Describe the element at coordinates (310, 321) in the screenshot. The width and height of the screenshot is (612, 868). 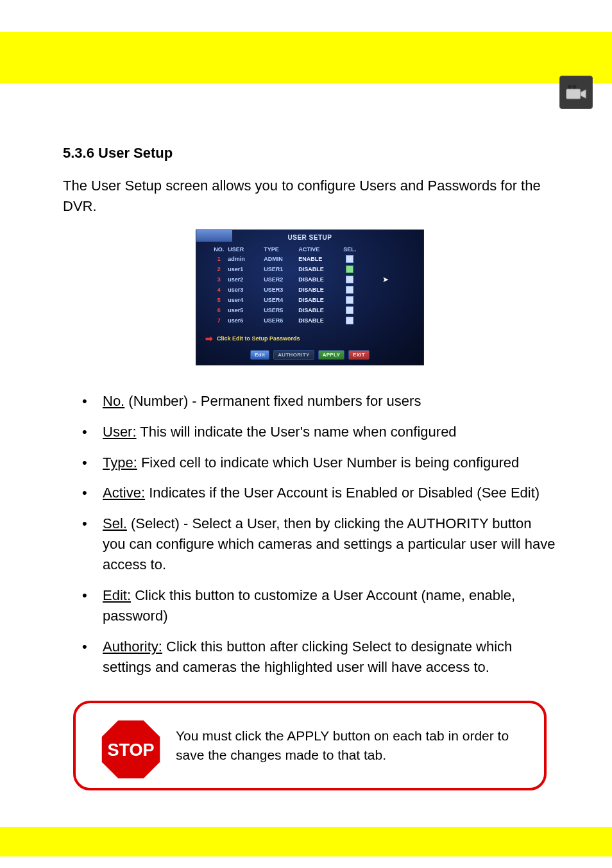
I see `dvr-table-row: 7user6USER6DISABLE` at that location.